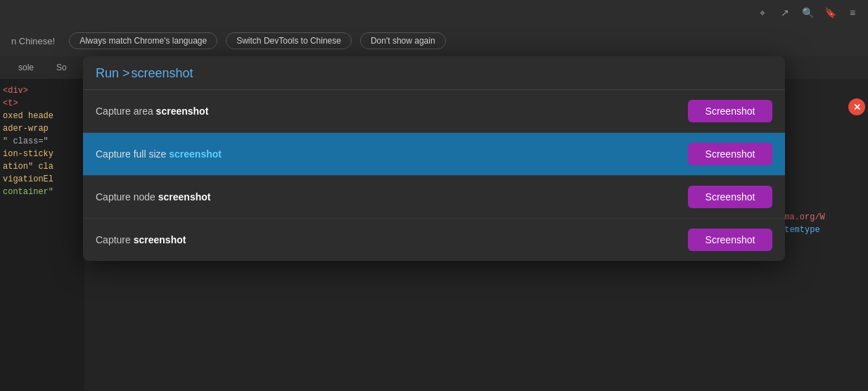  What do you see at coordinates (762, 13) in the screenshot?
I see `cursor-icon: ⌖` at bounding box center [762, 13].